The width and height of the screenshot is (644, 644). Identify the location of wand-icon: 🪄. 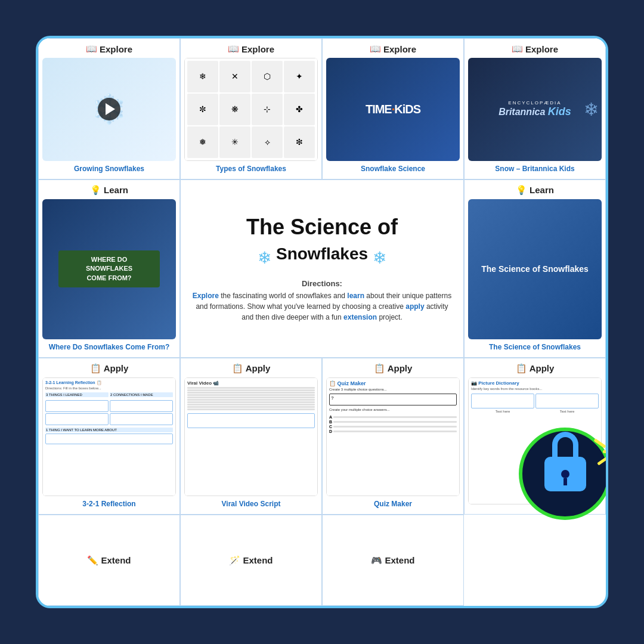
(235, 561).